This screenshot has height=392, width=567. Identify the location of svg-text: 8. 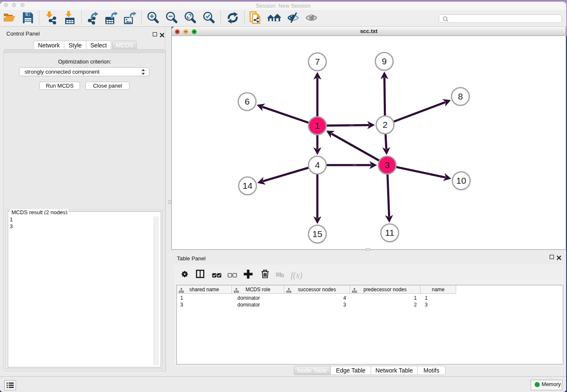
(460, 97).